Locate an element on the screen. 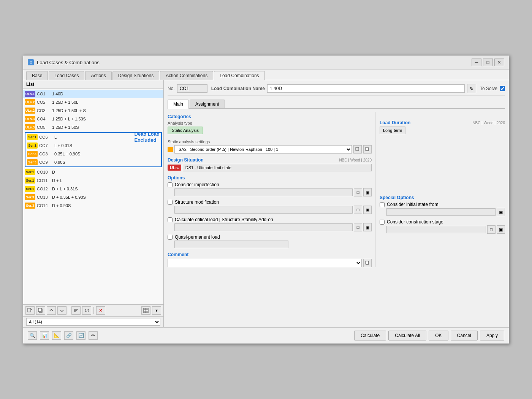 This screenshot has height=399, width=532. list-item: ULs.2 CO2 1.25D + 1.50L is located at coordinates (93, 102).